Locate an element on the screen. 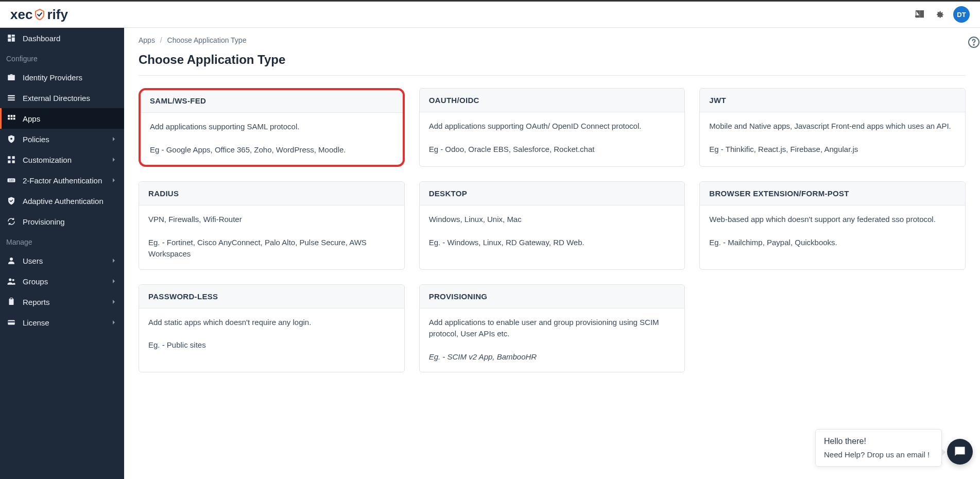 This screenshot has height=479, width=980. page-title: Choose Application Type is located at coordinates (552, 60).